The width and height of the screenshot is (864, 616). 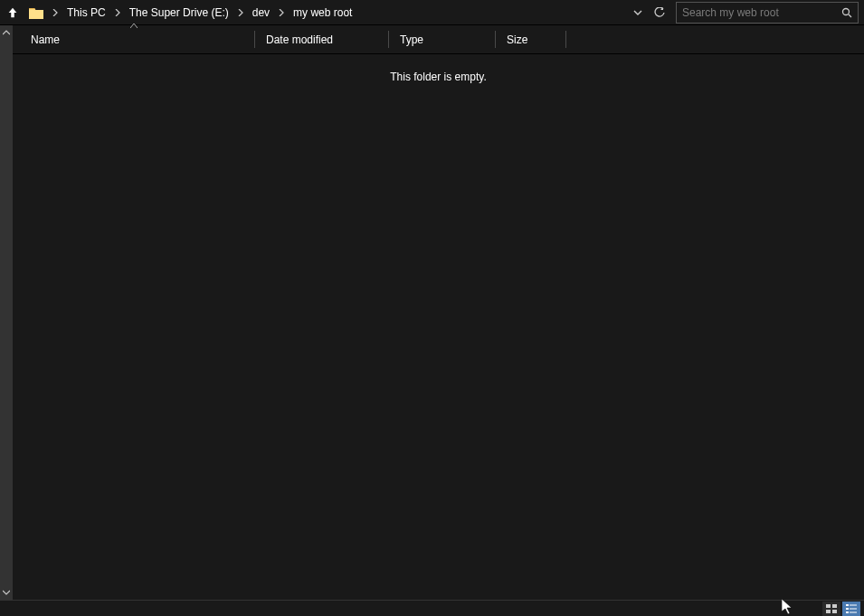 What do you see at coordinates (13, 13) in the screenshot?
I see `up-arrow-icon` at bounding box center [13, 13].